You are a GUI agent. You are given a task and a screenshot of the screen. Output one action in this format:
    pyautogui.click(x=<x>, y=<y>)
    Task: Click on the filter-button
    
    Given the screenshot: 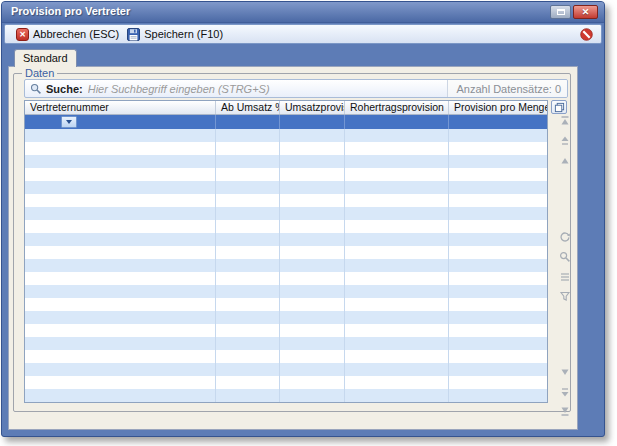 What is the action you would take?
    pyautogui.click(x=565, y=296)
    